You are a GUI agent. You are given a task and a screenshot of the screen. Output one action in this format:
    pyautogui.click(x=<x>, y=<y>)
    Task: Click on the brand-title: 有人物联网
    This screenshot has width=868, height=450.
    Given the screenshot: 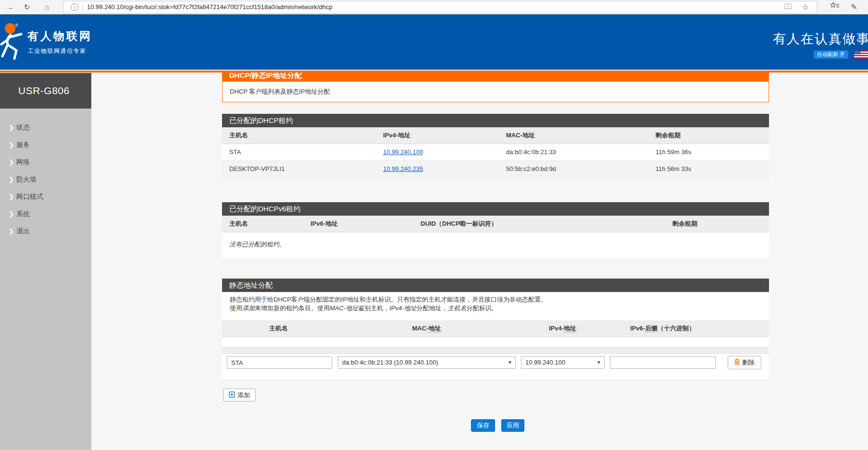 What is the action you would take?
    pyautogui.click(x=60, y=36)
    